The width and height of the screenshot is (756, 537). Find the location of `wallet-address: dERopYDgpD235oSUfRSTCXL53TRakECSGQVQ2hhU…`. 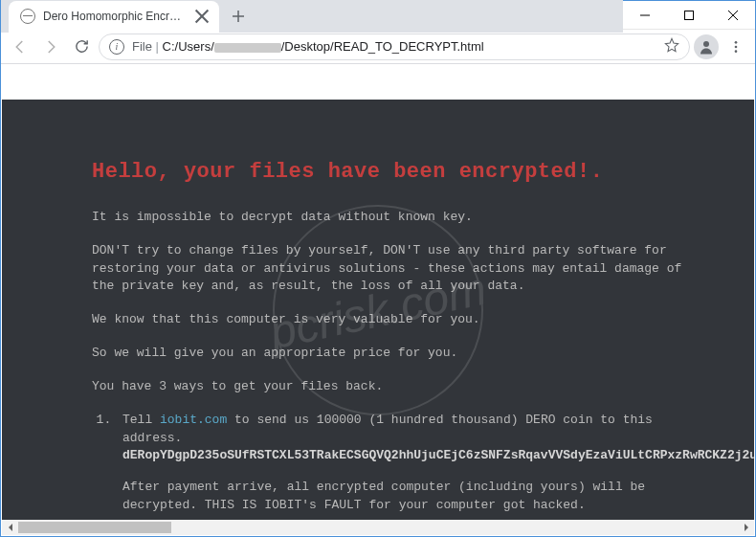

wallet-address: dERopYDgpD235oSUfRSTCXL53TRakECSGQVQ2hhU… is located at coordinates (438, 456).